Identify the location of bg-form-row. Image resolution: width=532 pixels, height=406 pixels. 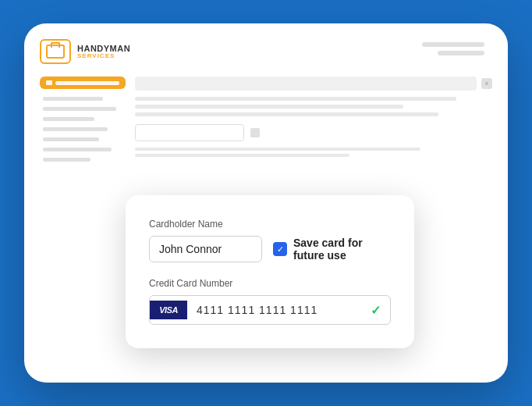
(314, 133).